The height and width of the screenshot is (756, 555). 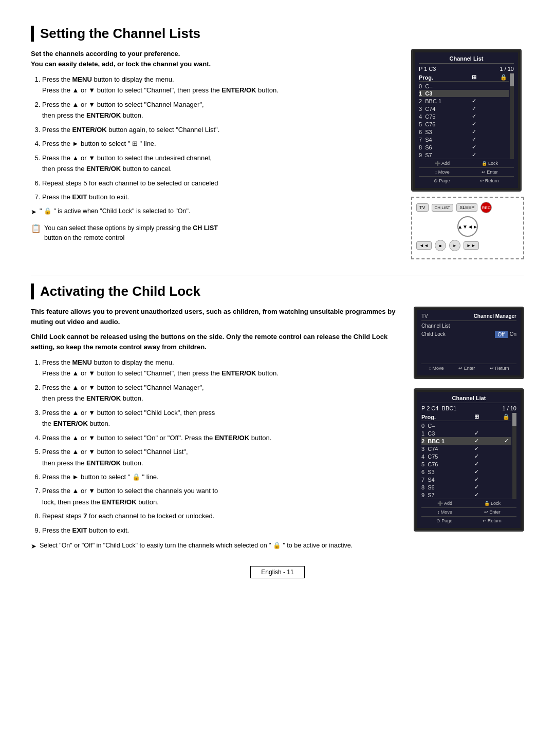 What do you see at coordinates (504, 77) in the screenshot?
I see `col-lock: 🔒` at bounding box center [504, 77].